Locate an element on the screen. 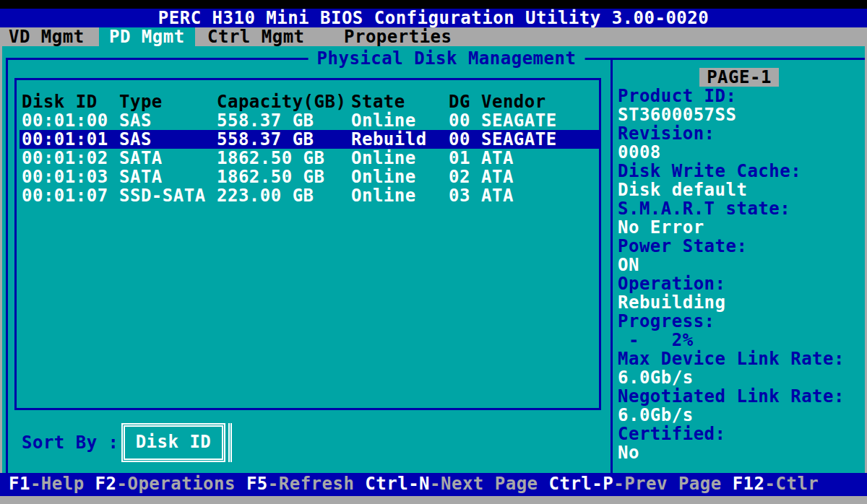  hotkey-f1: F1 is located at coordinates (20, 484).